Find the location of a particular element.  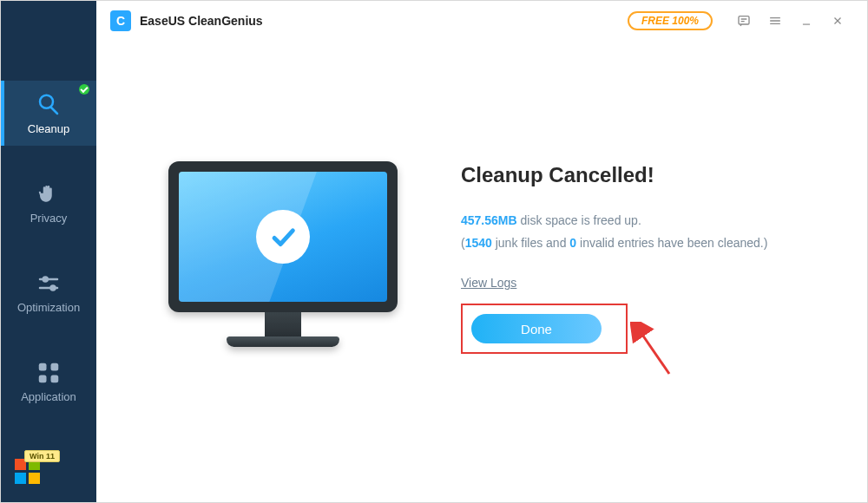

app-logo-letter: C is located at coordinates (121, 21).